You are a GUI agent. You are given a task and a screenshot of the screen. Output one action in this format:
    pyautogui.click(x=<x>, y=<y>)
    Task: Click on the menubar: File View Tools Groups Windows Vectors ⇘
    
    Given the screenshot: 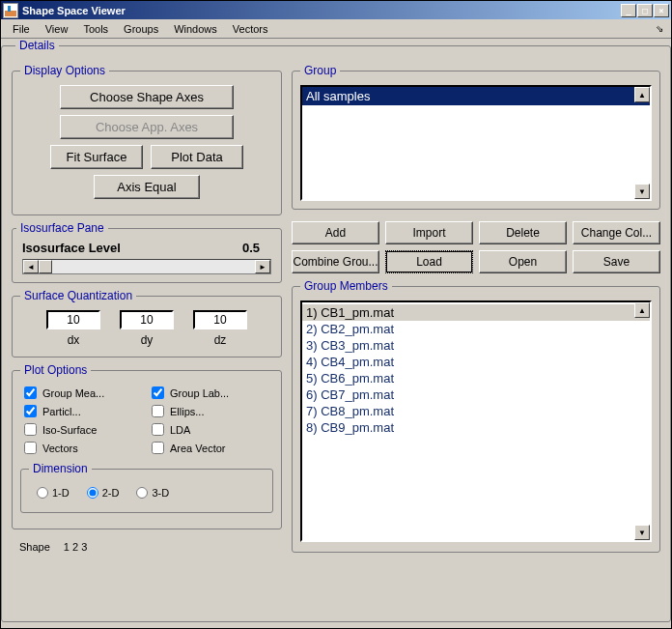 What is the action you would take?
    pyautogui.click(x=336, y=29)
    